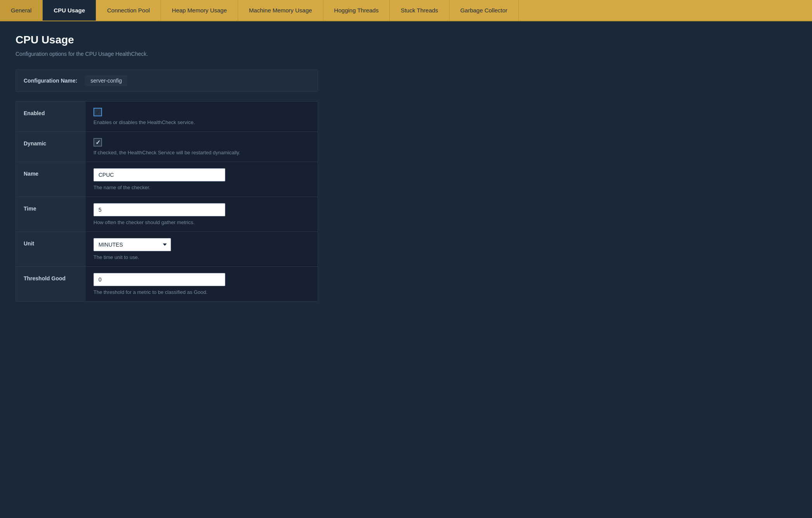  I want to click on page-description: Configuration options for the CPU Usage …, so click(406, 54).